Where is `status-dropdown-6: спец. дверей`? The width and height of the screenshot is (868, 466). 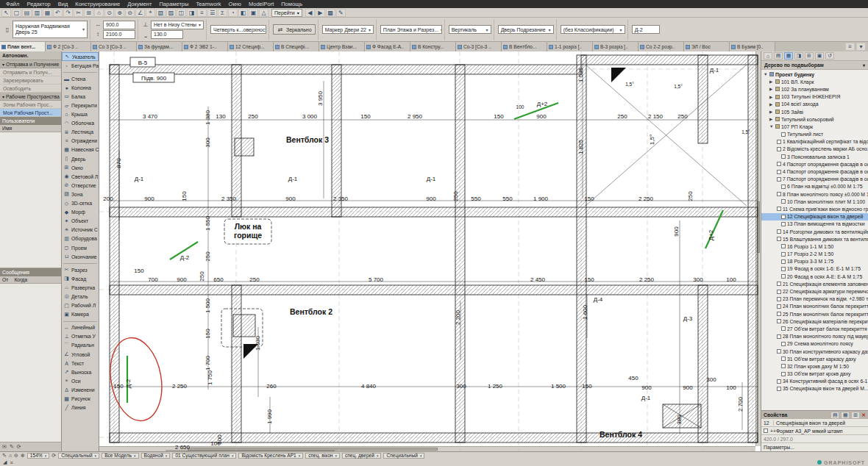 status-dropdown-6: спец. дверей is located at coordinates (362, 456).